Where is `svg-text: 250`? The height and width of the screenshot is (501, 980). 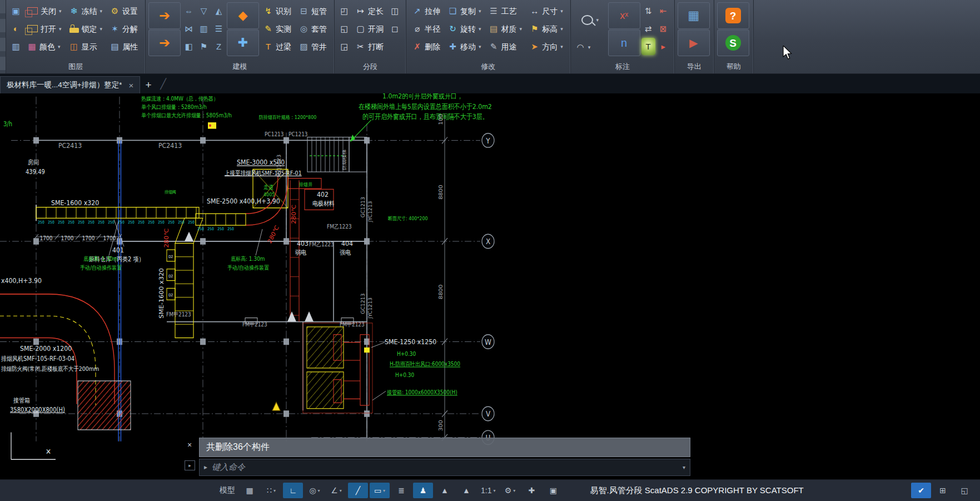 svg-text: 250 is located at coordinates (200, 229).